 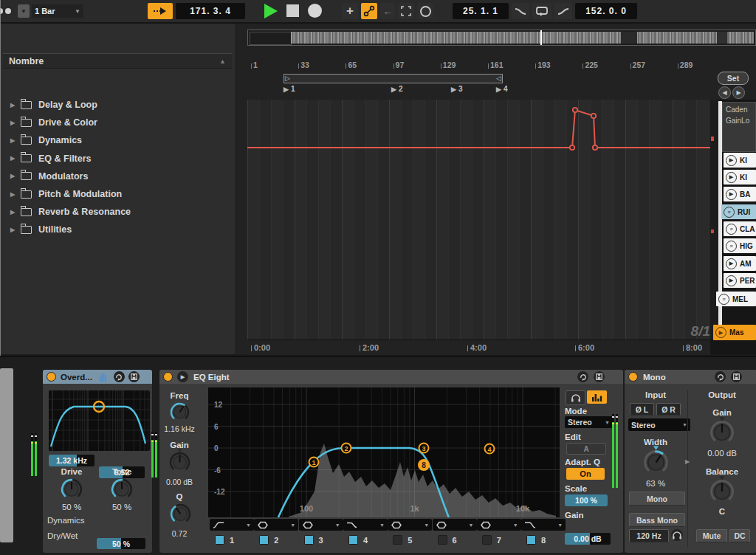 What do you see at coordinates (350, 11) in the screenshot?
I see `overdub-button: +` at bounding box center [350, 11].